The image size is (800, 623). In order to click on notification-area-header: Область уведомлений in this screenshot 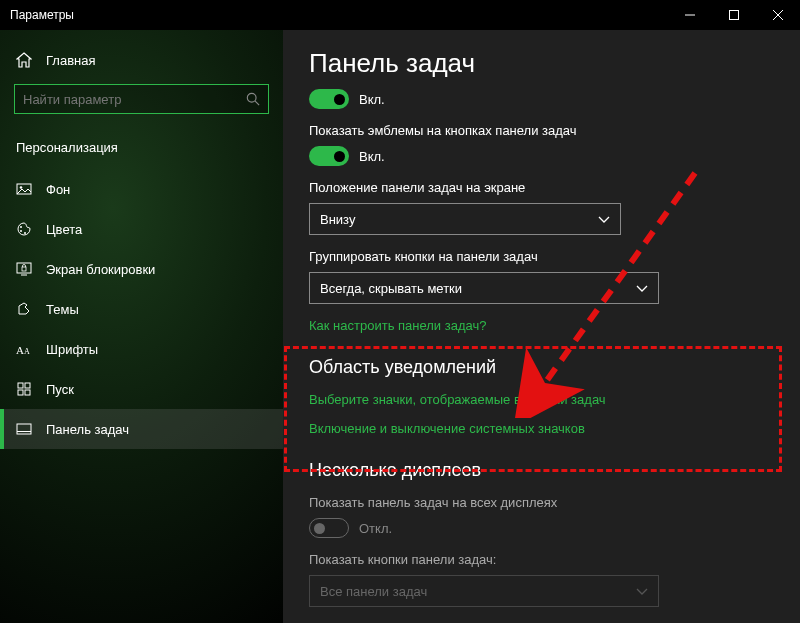, I will do `click(542, 368)`.